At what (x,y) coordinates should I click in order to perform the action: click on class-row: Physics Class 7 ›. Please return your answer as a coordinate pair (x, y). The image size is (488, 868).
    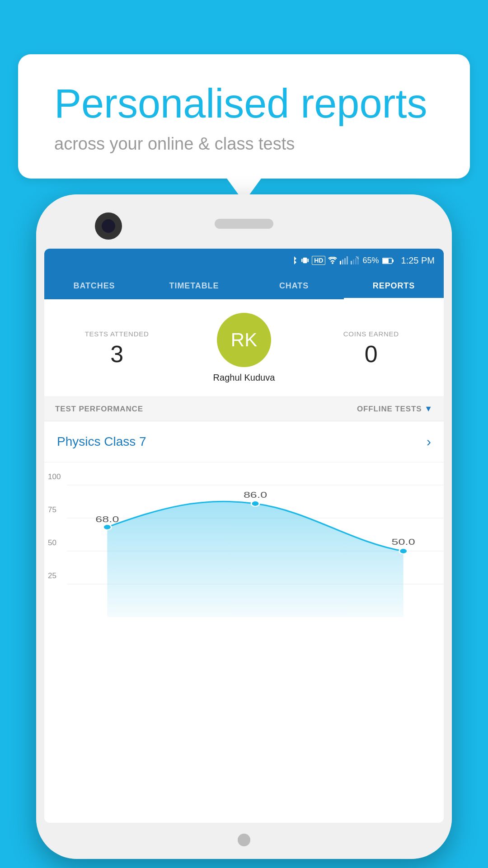
    Looking at the image, I should click on (244, 442).